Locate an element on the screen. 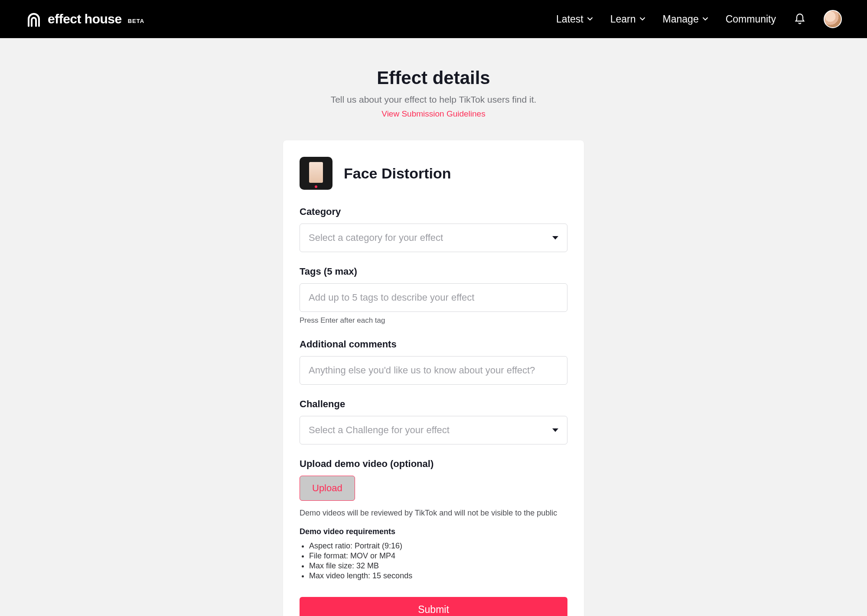  submission-guidelines-link: View Submission Guidelines is located at coordinates (434, 114).